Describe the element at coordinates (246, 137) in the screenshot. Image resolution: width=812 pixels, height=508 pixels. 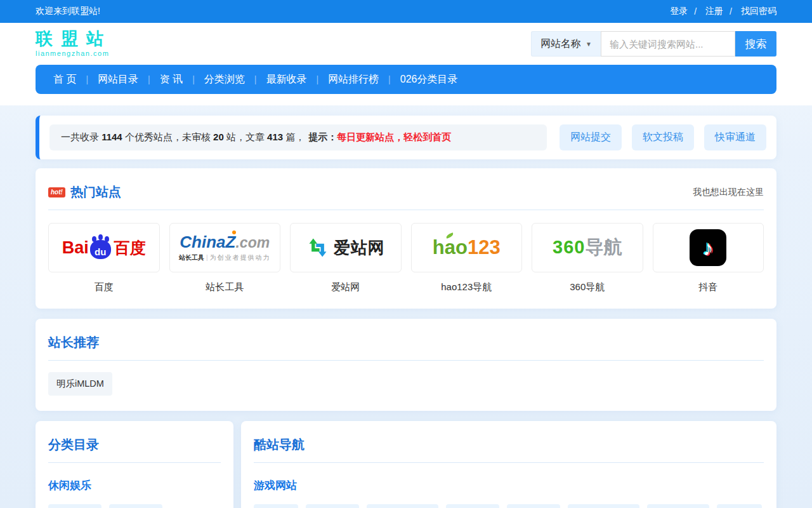
I see `stats-text: 站，文章` at that location.